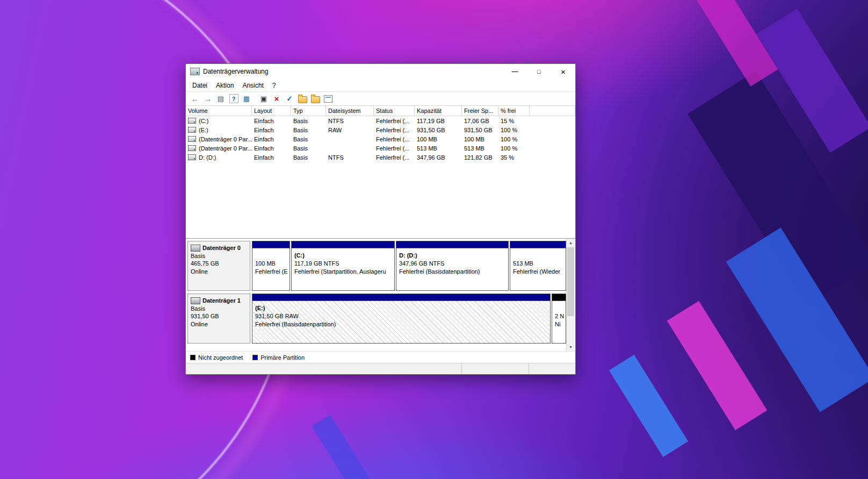 Image resolution: width=868 pixels, height=479 pixels. What do you see at coordinates (515, 72) in the screenshot?
I see `minimize-button: —` at bounding box center [515, 72].